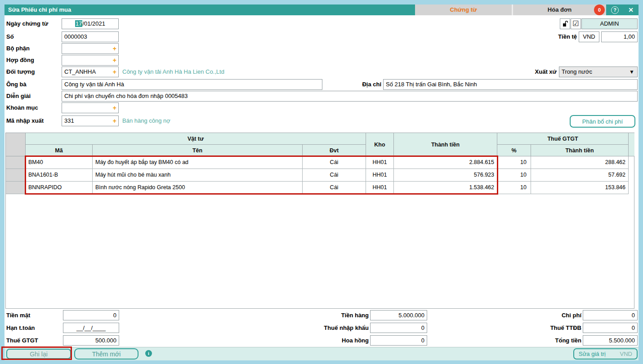 This screenshot has width=643, height=364. Describe the element at coordinates (540, 315) in the screenshot. I see `label-chi-phi: Chi phí` at that location.